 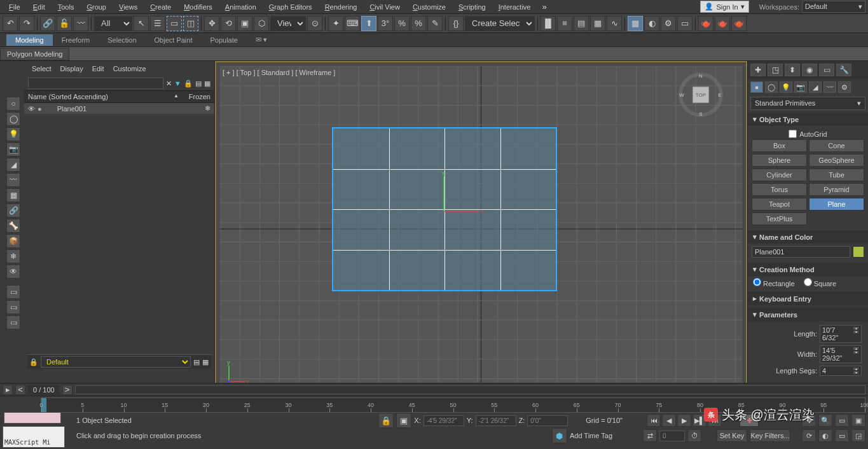 I want to click on nav-minmax-button: ◲, so click(x=858, y=436).